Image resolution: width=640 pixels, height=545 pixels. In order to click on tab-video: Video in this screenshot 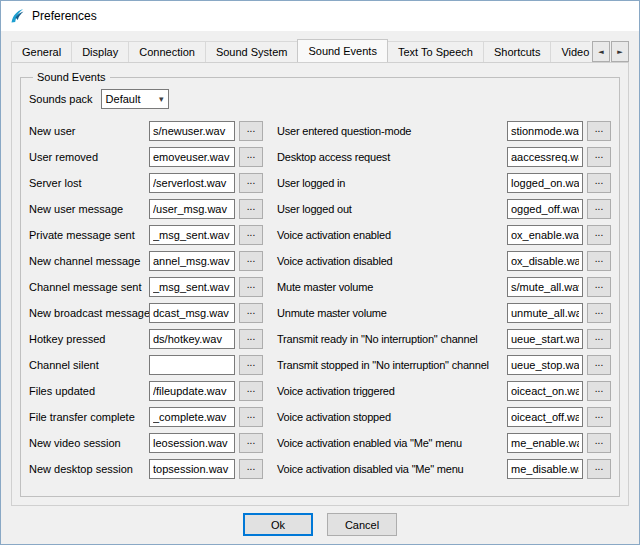, I will do `click(570, 52)`.